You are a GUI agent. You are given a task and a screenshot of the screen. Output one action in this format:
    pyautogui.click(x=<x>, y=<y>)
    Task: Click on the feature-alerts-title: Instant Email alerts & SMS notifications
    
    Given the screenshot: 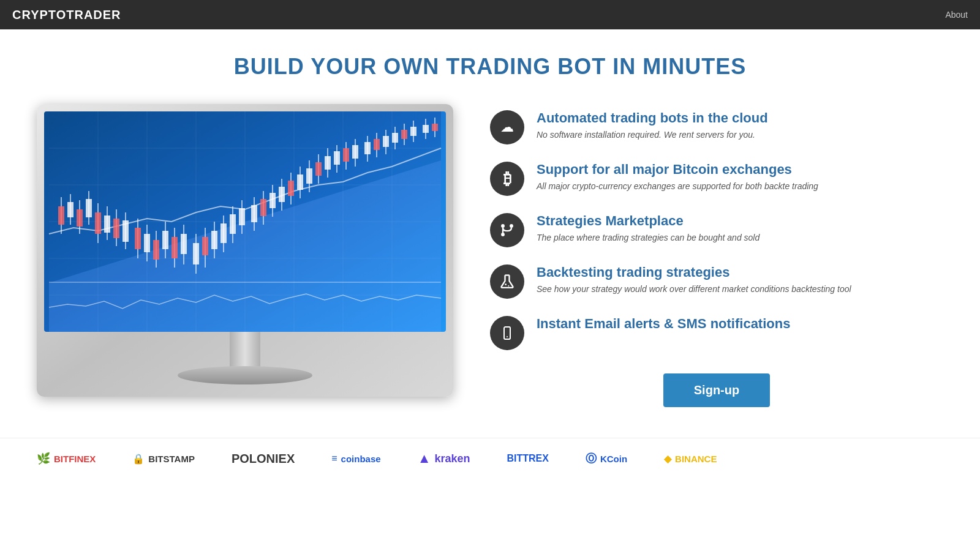 What is the action you would take?
    pyautogui.click(x=663, y=324)
    